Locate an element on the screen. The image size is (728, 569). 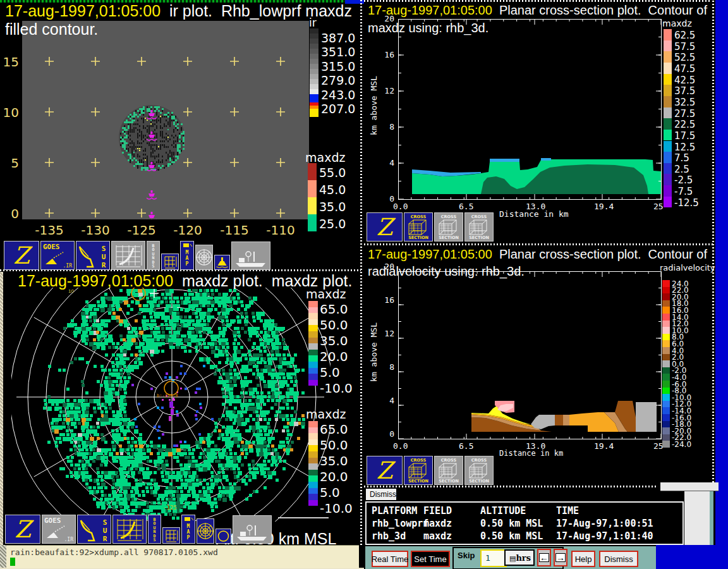
axis-tick-label: -135 is located at coordinates (49, 230).